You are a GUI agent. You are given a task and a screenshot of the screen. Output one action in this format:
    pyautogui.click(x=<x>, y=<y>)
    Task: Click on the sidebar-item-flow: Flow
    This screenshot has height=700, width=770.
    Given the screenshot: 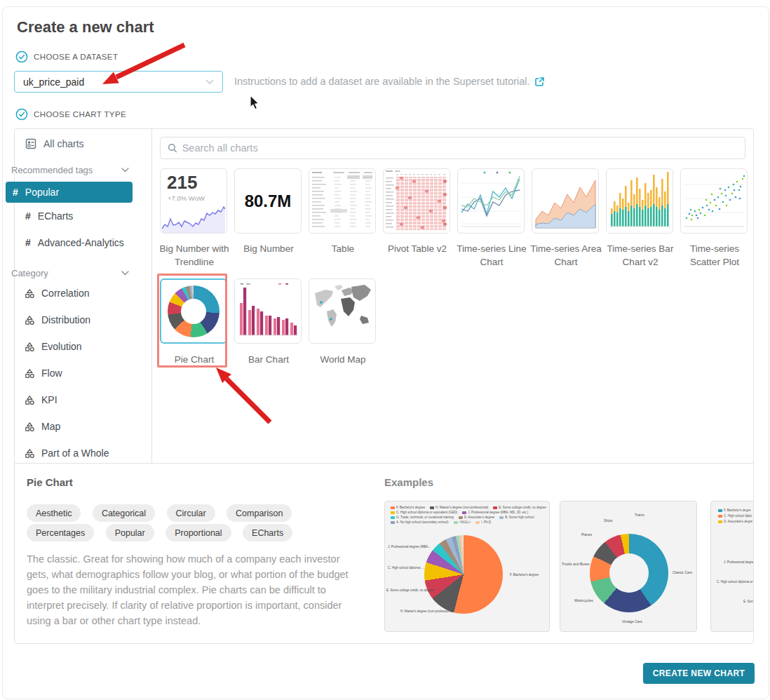 What is the action you would take?
    pyautogui.click(x=43, y=373)
    